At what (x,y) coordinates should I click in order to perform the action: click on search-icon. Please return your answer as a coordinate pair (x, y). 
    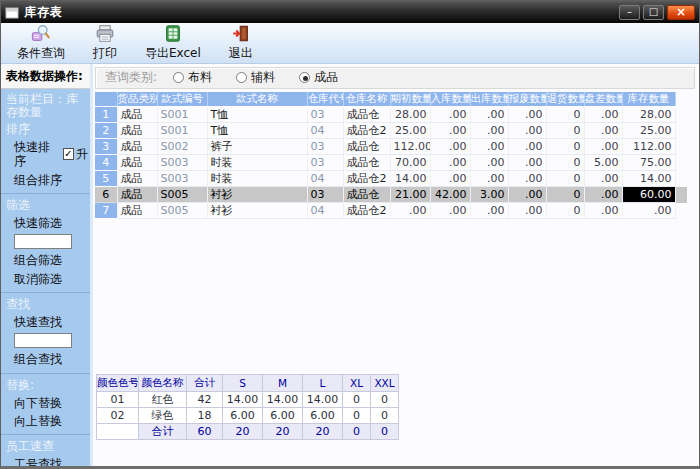
    Looking at the image, I should click on (41, 36).